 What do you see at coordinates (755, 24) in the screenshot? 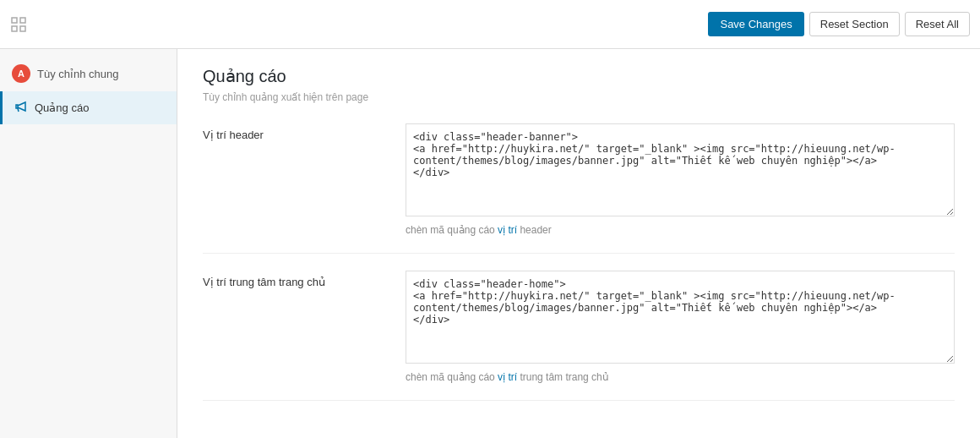
I see `save-changes-button: Save Changes` at bounding box center [755, 24].